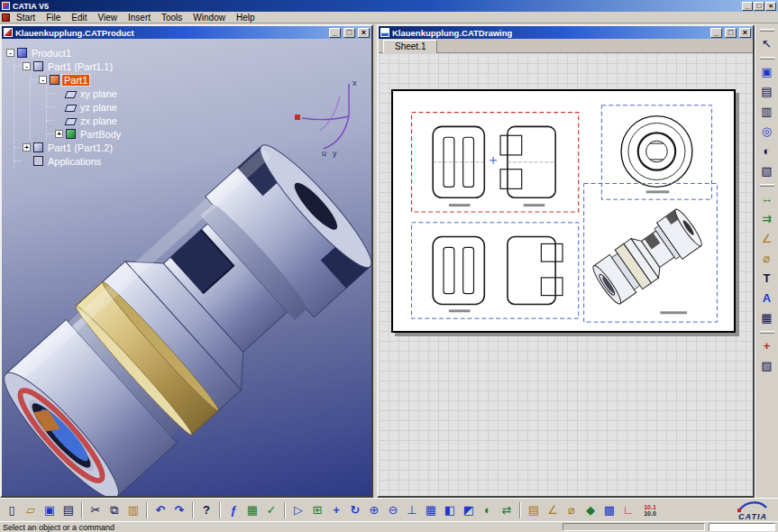  Describe the element at coordinates (767, 131) in the screenshot. I see `detail-view-tool-icon: ◎` at that location.